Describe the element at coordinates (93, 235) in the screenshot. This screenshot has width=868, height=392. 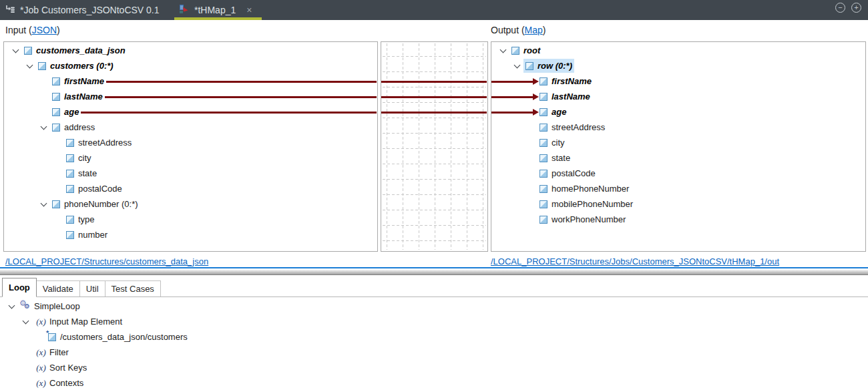
I see `tree-item-label: number` at that location.